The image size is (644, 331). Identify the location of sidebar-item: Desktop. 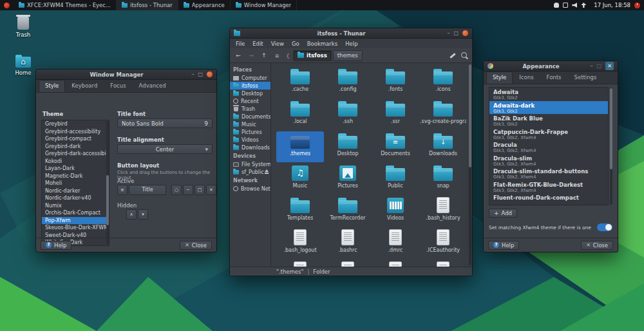
(250, 93).